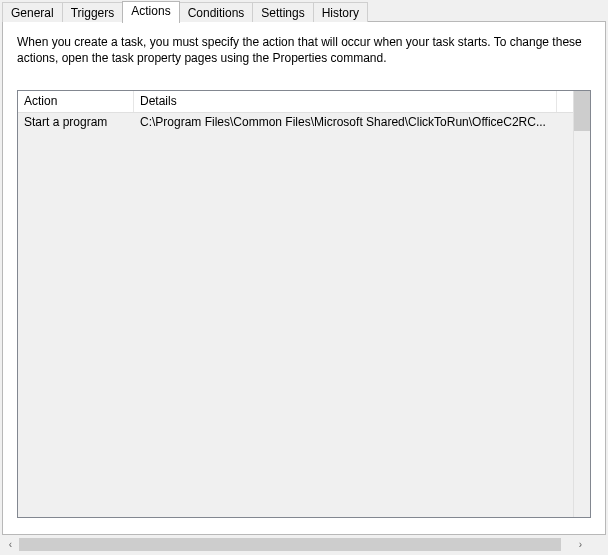  Describe the element at coordinates (76, 102) in the screenshot. I see `column-header-action: Action` at that location.